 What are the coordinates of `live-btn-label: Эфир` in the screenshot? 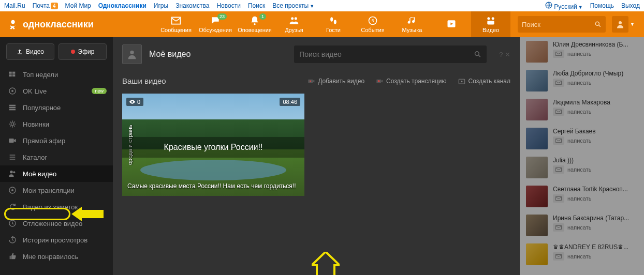 It's located at (86, 52).